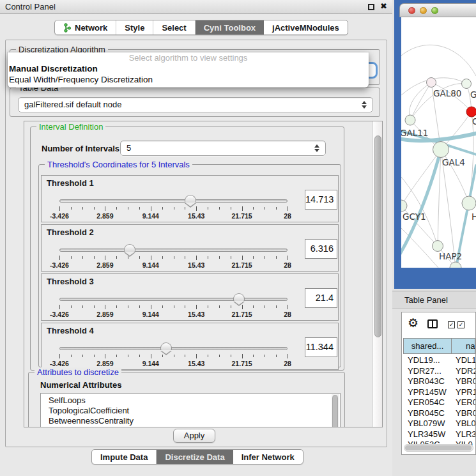 The height and width of the screenshot is (476, 476). I want to click on threshold-1-panel: Threshold 1-3.4262.8599.14415.4321.71528…, so click(190, 199).